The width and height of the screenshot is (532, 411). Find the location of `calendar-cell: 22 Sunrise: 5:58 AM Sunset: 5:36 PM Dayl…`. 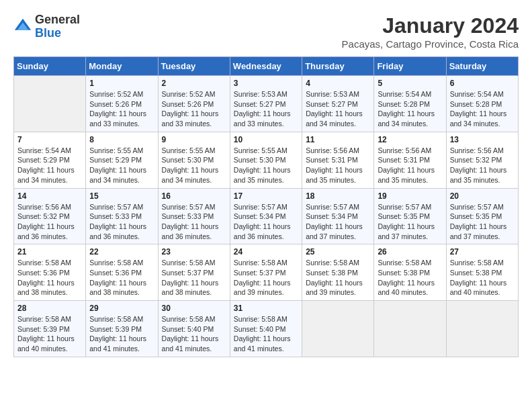

calendar-cell: 22 Sunrise: 5:58 AM Sunset: 5:36 PM Dayl… is located at coordinates (122, 273).